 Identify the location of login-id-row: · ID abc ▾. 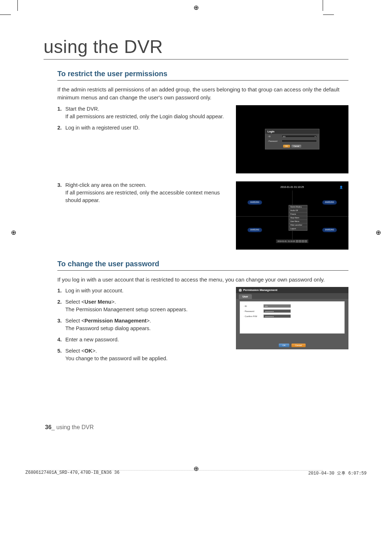
(292, 136).